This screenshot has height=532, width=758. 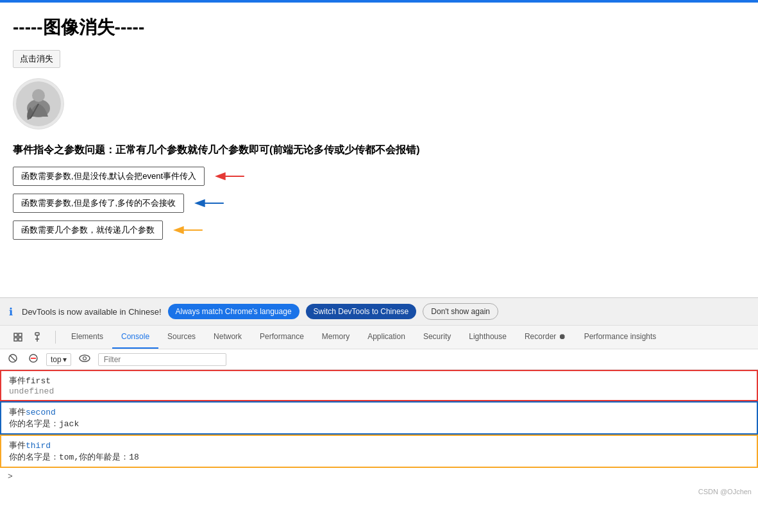 What do you see at coordinates (487, 337) in the screenshot?
I see `tab-lighthouse: Lighthouse` at bounding box center [487, 337].